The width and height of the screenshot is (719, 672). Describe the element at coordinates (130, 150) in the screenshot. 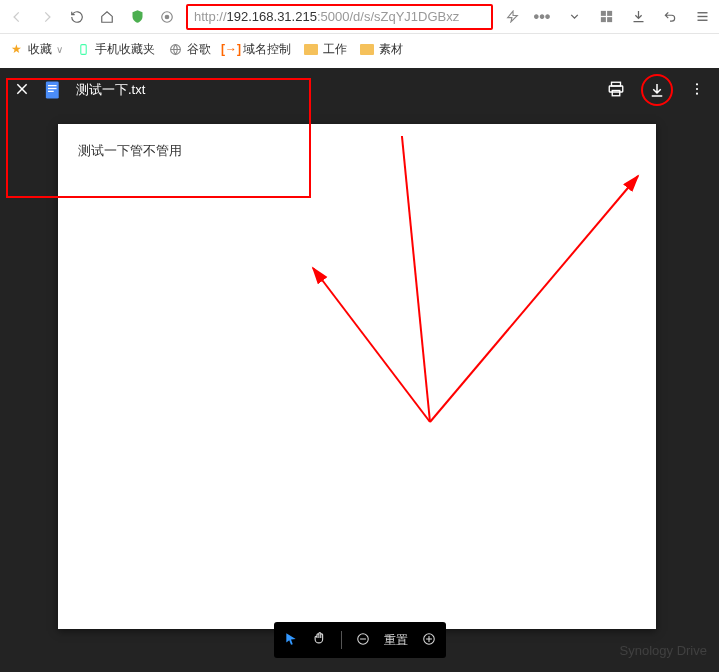

I see `document-content: 测试一下管不管用` at that location.